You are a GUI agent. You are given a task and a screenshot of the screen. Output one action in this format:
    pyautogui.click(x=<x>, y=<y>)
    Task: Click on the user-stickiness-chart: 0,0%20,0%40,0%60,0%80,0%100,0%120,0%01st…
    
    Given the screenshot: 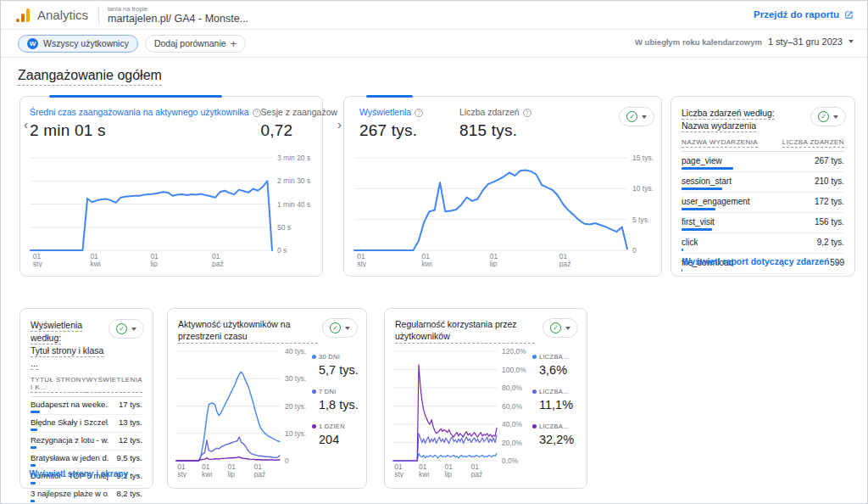 What is the action you would take?
    pyautogui.click(x=462, y=412)
    